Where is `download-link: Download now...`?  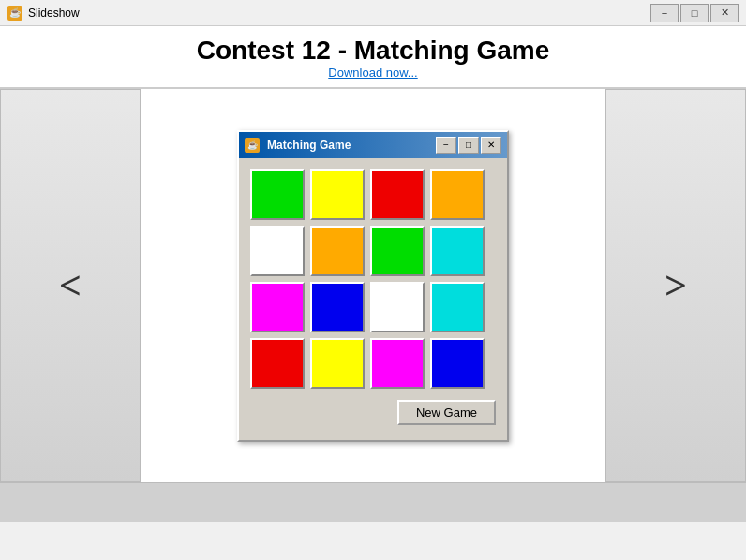 download-link: Download now... is located at coordinates (373, 73).